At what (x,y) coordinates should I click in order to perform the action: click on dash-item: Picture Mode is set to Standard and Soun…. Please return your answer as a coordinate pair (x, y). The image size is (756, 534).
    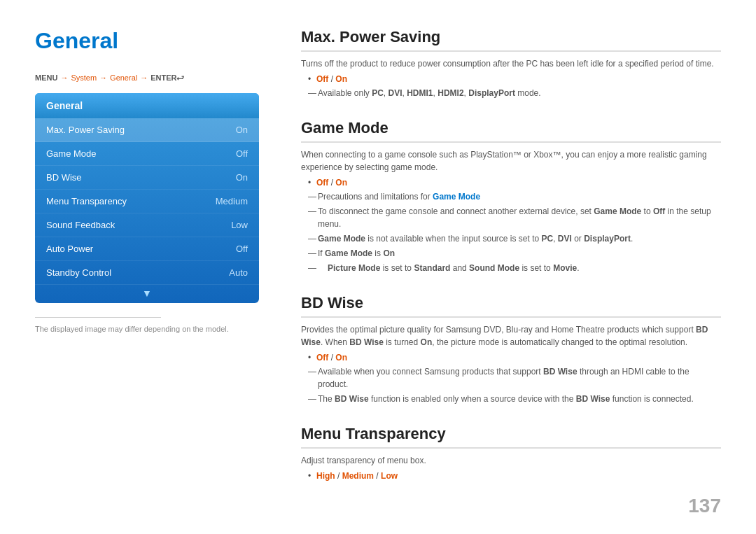
    Looking at the image, I should click on (514, 268).